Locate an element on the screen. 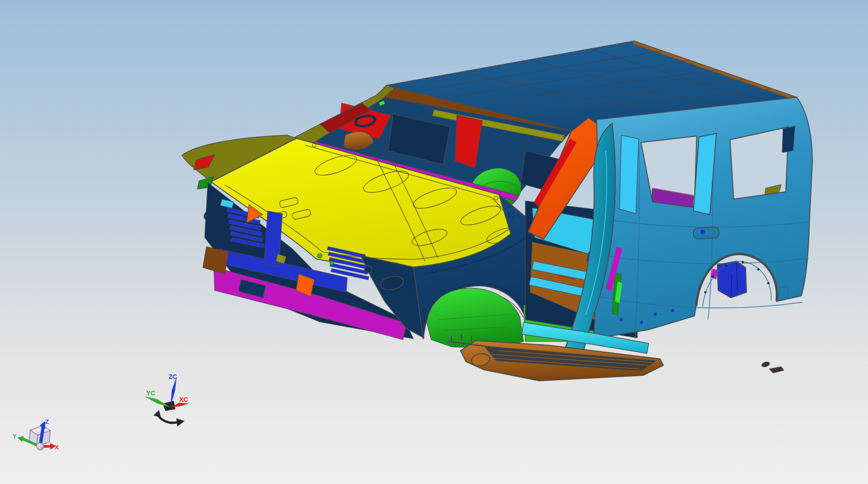 The width and height of the screenshot is (868, 484). view-z-label: Z is located at coordinates (47, 422).